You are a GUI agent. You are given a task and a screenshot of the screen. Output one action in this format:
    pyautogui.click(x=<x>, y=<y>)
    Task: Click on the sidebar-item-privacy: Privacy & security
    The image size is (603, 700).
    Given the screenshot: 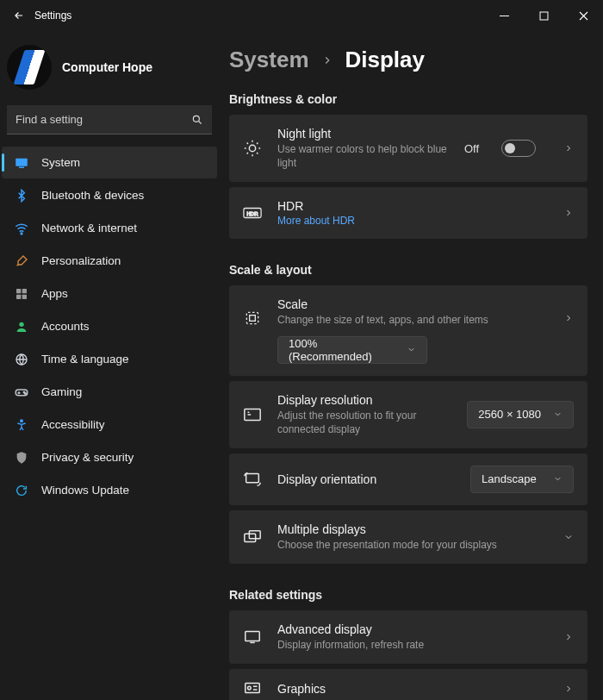 What is the action you would take?
    pyautogui.click(x=109, y=457)
    